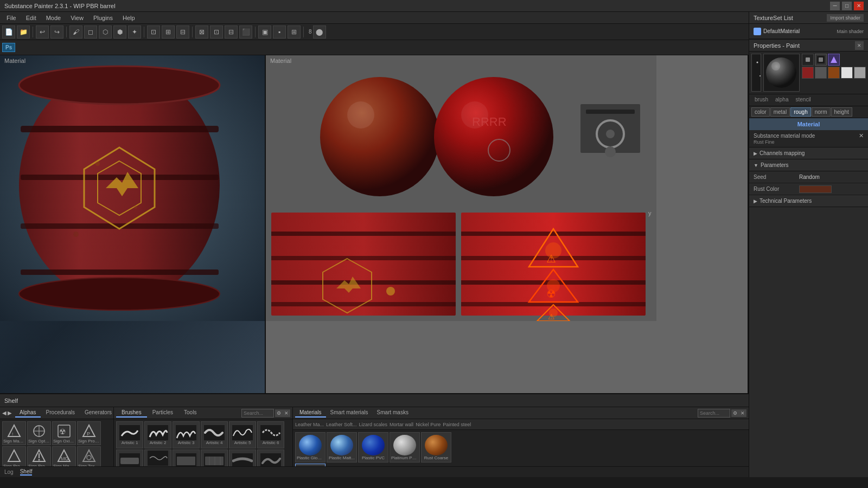  What do you see at coordinates (821, 112) in the screenshot?
I see `tab-norm: norm` at bounding box center [821, 112].